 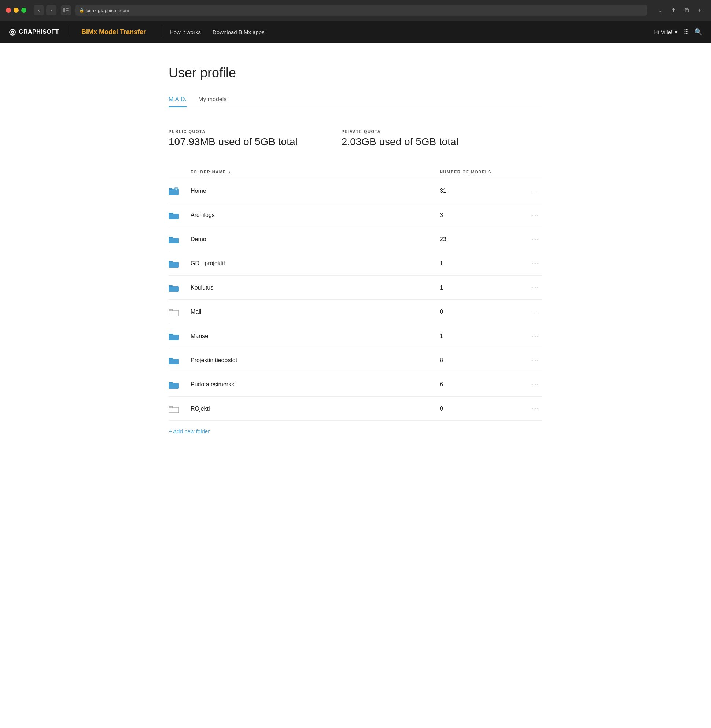 What do you see at coordinates (12, 32) in the screenshot?
I see `brand-icon: ◎` at bounding box center [12, 32].